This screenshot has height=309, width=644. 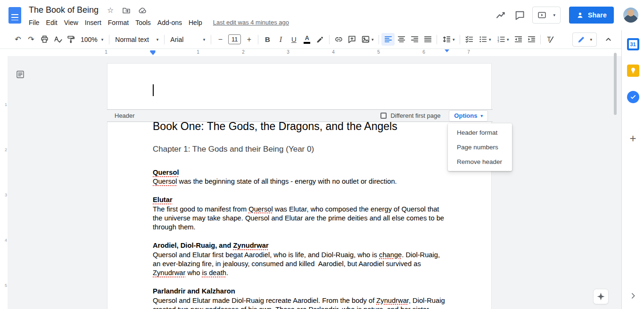 I want to click on present-button: ▾, so click(x=547, y=15).